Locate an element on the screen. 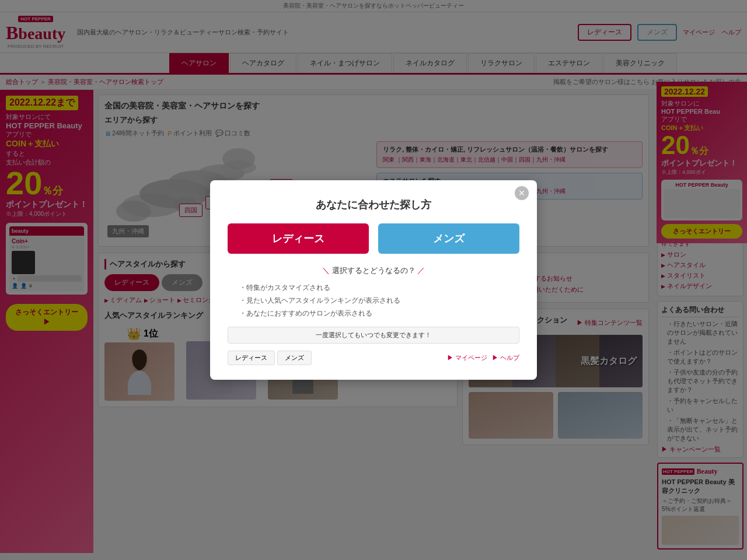 This screenshot has width=747, height=560. modal-mens-button: メンズ is located at coordinates (449, 239).